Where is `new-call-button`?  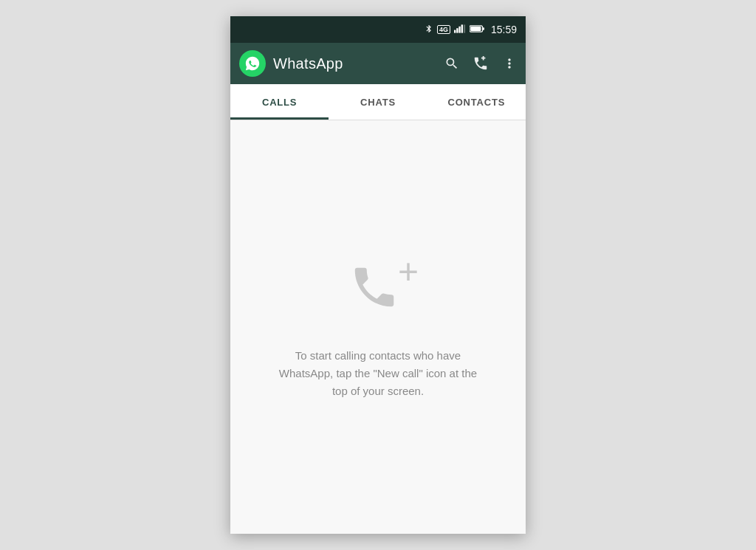
new-call-button is located at coordinates (481, 63).